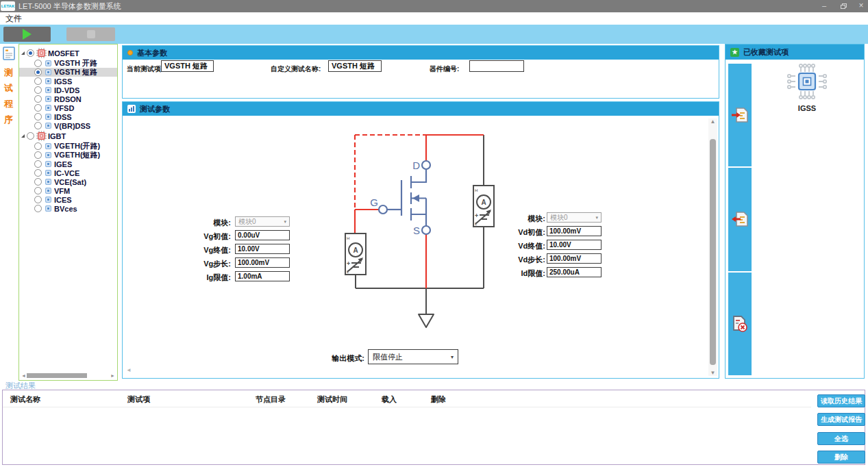 This screenshot has height=467, width=868. What do you see at coordinates (262, 222) in the screenshot?
I see `module-select-left: 模块0 ▾` at bounding box center [262, 222].